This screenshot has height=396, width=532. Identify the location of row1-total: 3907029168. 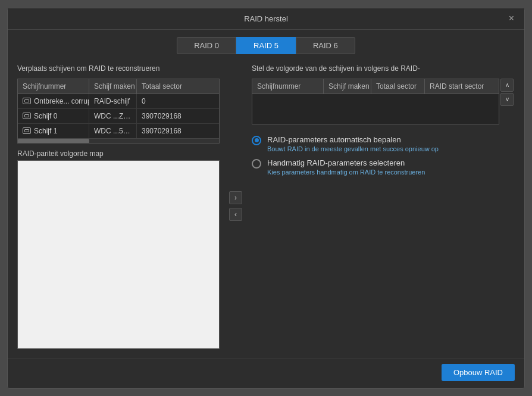
(164, 116).